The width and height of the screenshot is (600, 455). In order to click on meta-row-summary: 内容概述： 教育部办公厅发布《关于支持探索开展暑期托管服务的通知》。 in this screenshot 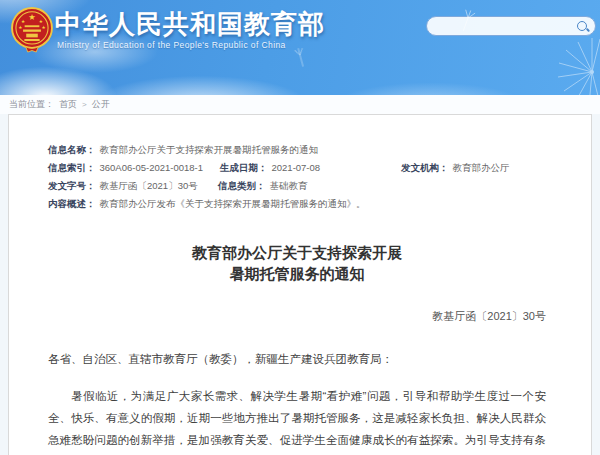, I will do `click(297, 204)`.